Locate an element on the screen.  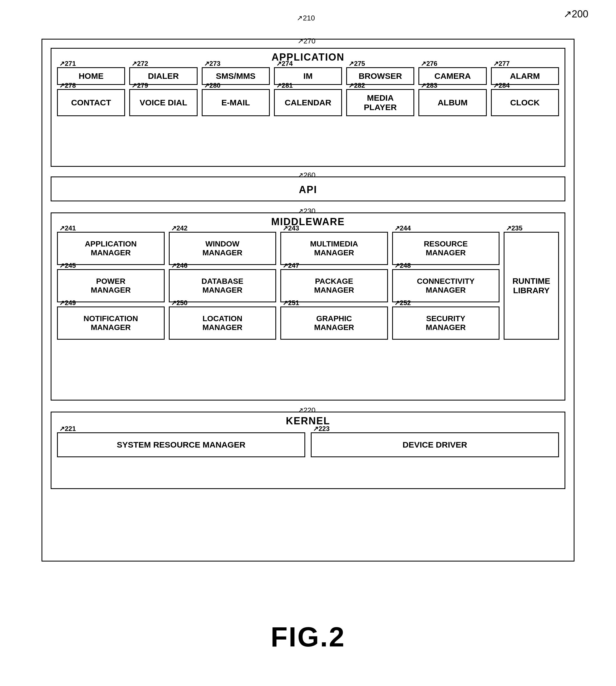
mw-row-2: ↗245 POWER MANAGER ↗246 DATABASE MANAGER… is located at coordinates (278, 286).